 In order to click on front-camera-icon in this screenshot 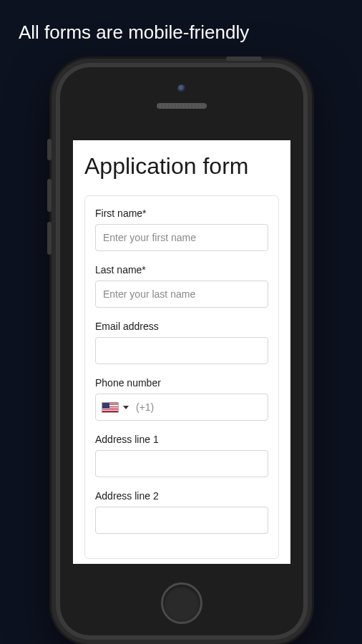, I will do `click(182, 89)`.